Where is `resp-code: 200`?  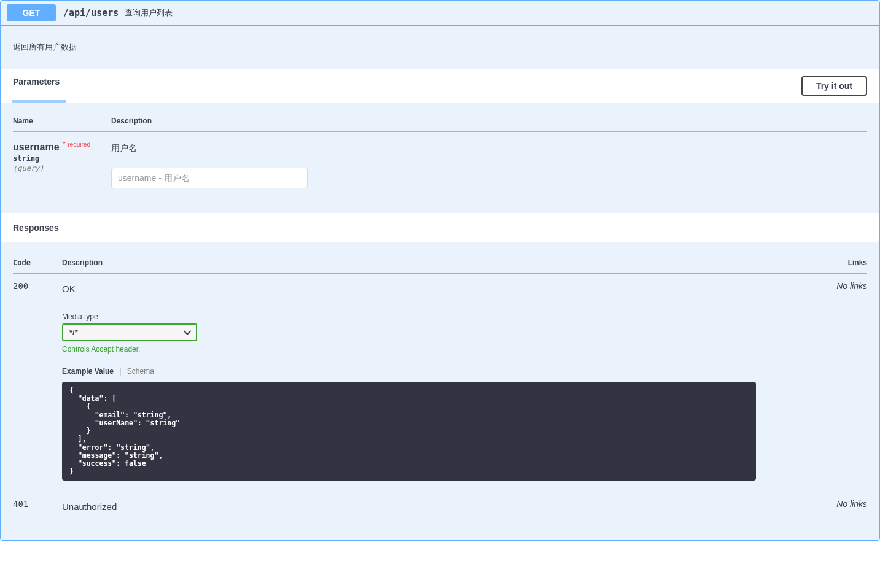 resp-code: 200 is located at coordinates (37, 383).